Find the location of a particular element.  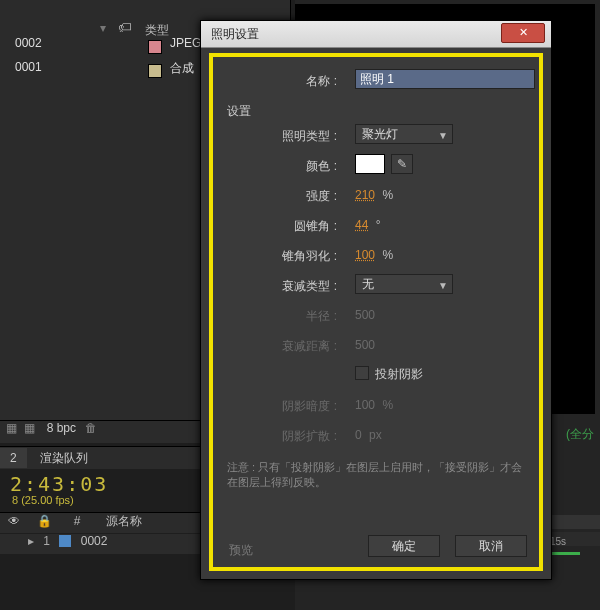

close-icon: ✕ is located at coordinates (524, 32).